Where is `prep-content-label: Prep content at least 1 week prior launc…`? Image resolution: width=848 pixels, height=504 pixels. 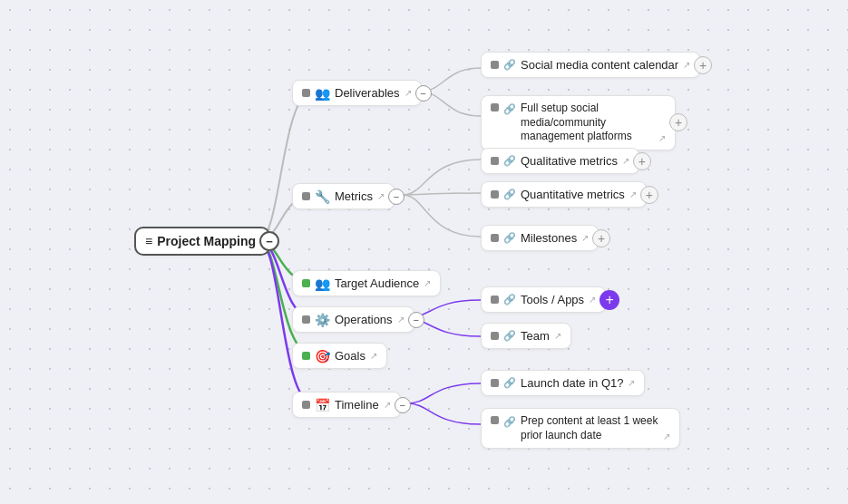
prep-content-label: Prep content at least 1 week prior launc… is located at coordinates (590, 428).